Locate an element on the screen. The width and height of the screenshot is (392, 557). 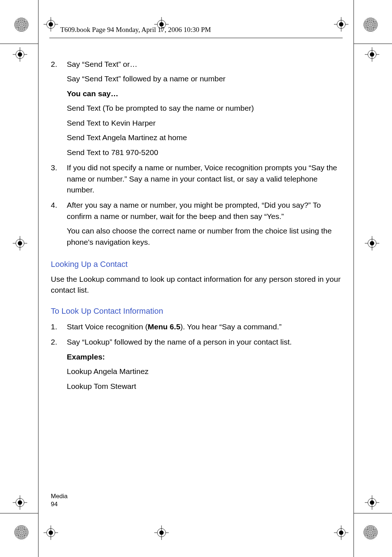
list-item: 1. Start Voice recognition (Menu 6.5). Y… is located at coordinates (196, 327).